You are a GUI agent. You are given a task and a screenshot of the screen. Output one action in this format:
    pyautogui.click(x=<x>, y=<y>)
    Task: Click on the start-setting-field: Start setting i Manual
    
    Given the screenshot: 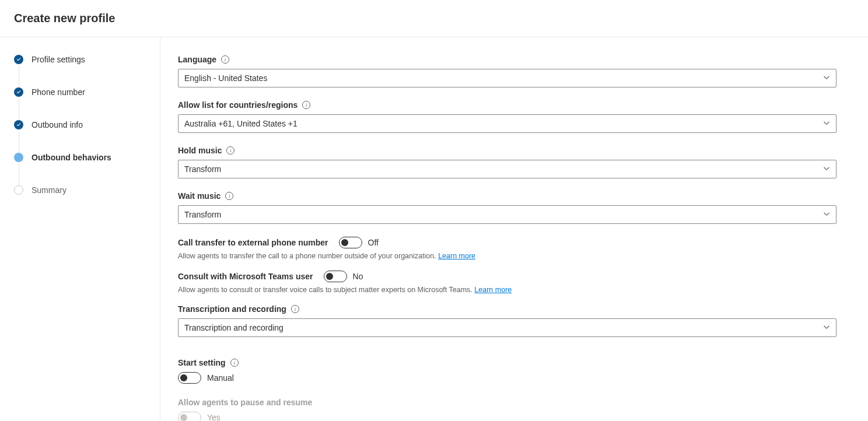 What is the action you would take?
    pyautogui.click(x=508, y=371)
    